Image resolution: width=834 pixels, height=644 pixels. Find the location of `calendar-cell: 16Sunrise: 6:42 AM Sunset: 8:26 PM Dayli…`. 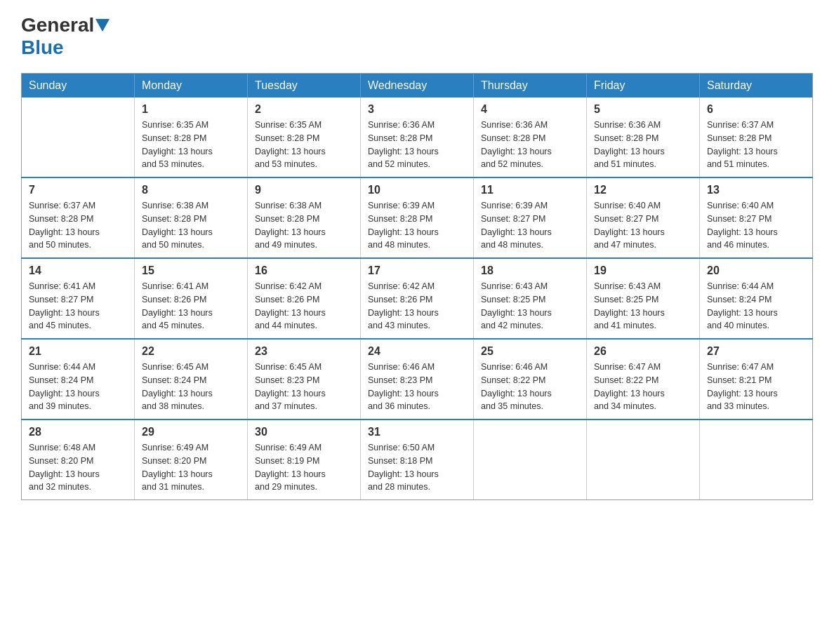

calendar-cell: 16Sunrise: 6:42 AM Sunset: 8:26 PM Dayli… is located at coordinates (305, 299).